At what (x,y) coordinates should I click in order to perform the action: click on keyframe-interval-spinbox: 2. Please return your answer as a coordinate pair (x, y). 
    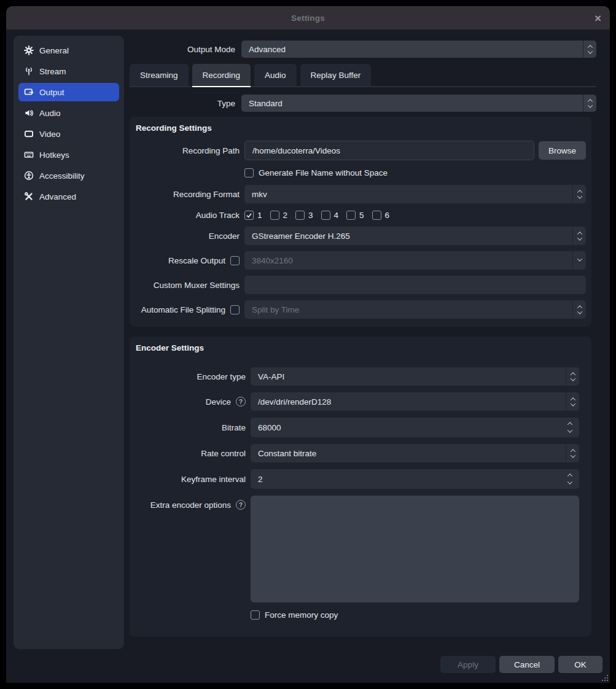
    Looking at the image, I should click on (415, 479).